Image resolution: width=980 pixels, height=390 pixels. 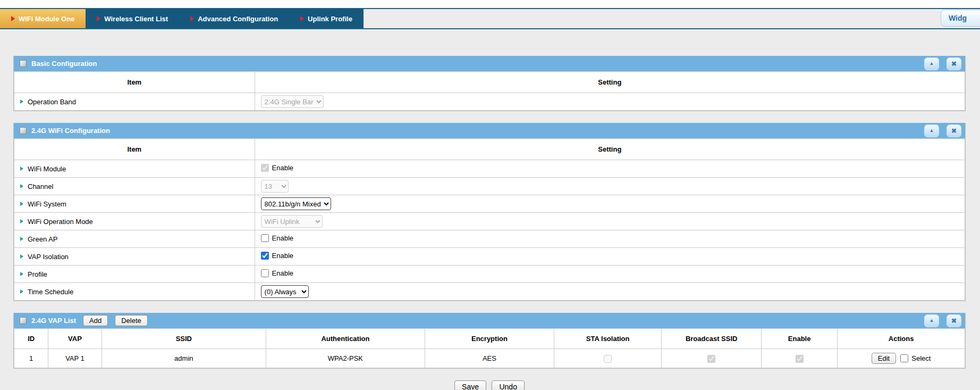 I want to click on column-header-ssid: SSID, so click(x=184, y=339).